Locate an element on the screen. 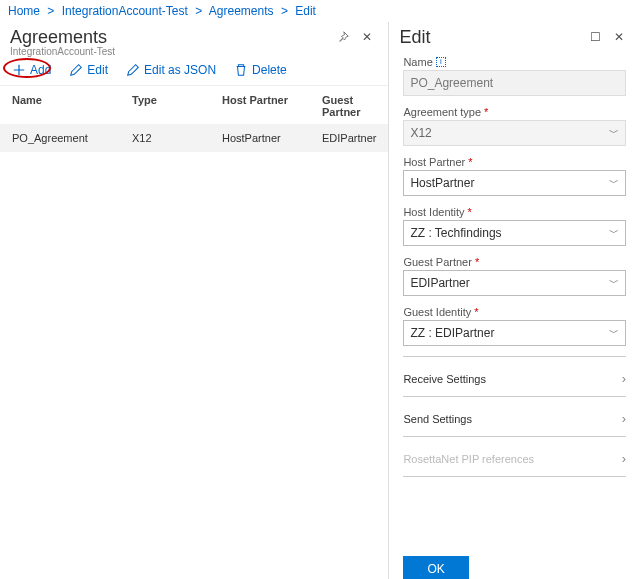 This screenshot has height=579, width=640. add-button: Add is located at coordinates (32, 70).